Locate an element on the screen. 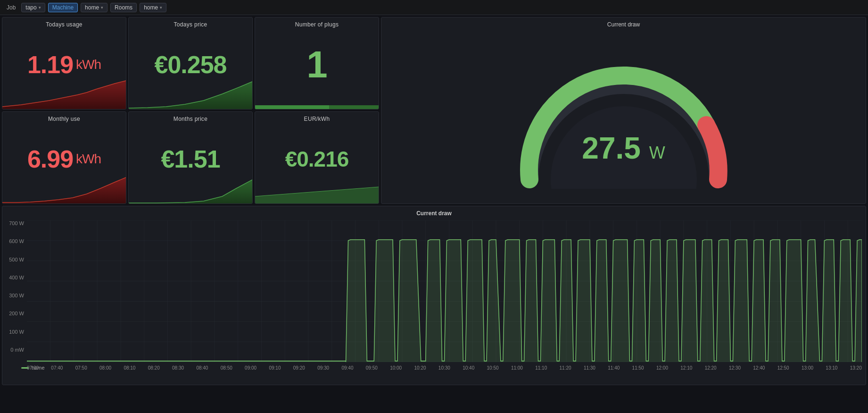 The width and height of the screenshot is (868, 413). gauge-title: Current draw is located at coordinates (623, 23).